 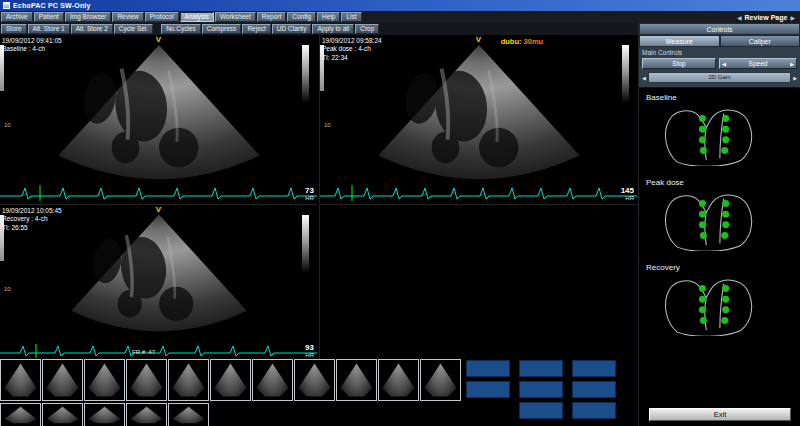 I want to click on compress-button: Compress, so click(x=222, y=29).